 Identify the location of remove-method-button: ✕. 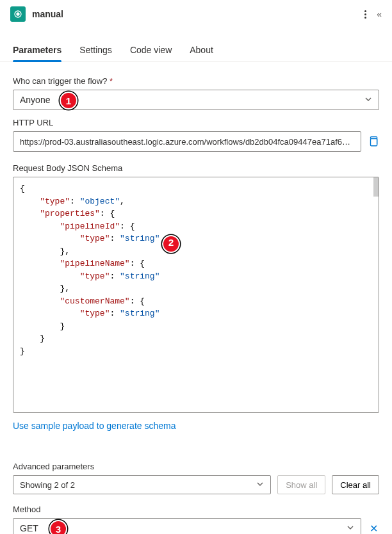
(373, 529).